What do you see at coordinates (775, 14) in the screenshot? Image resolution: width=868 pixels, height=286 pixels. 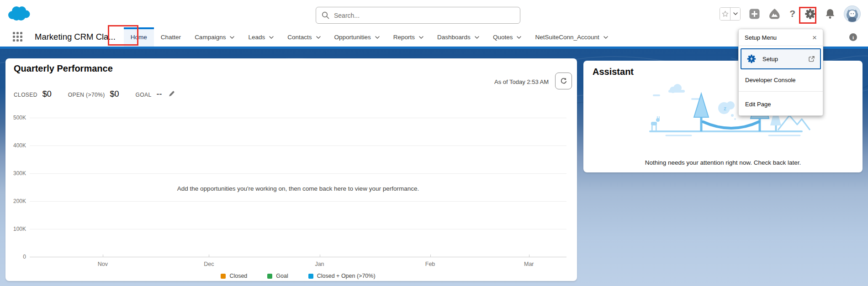 I see `guidance-center-button` at bounding box center [775, 14].